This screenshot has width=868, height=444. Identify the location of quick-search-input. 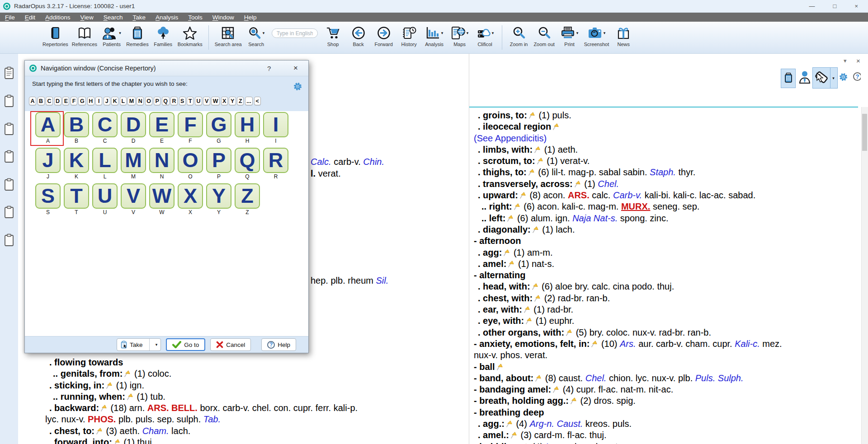
(295, 33).